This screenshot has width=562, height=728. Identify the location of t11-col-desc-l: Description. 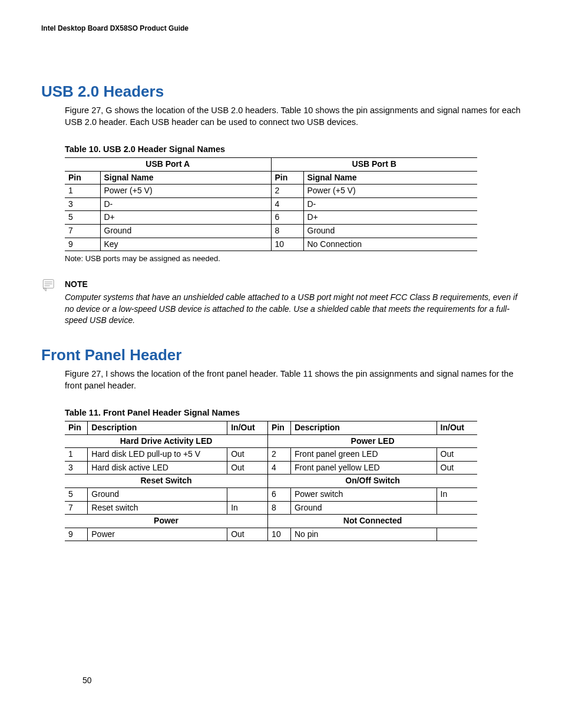
(158, 428).